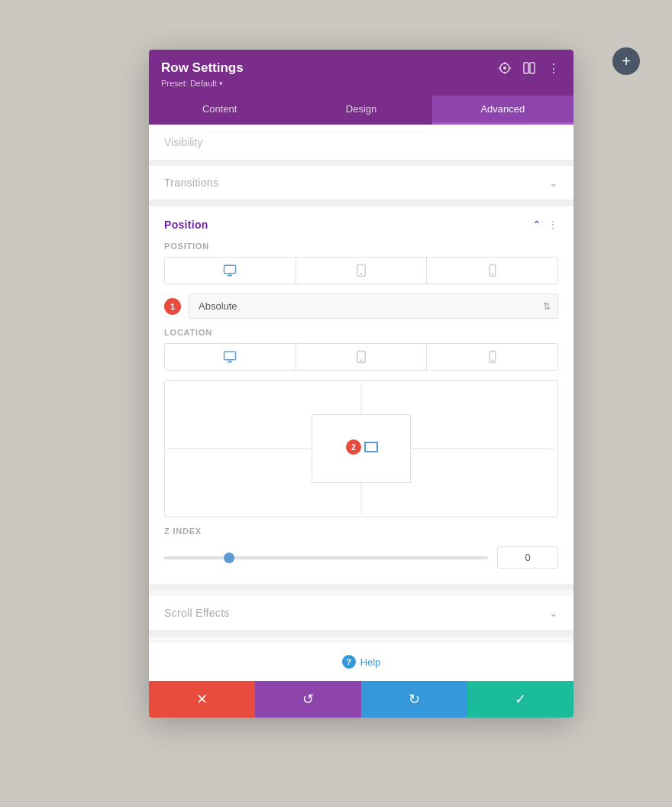 Image resolution: width=672 pixels, height=807 pixels. What do you see at coordinates (361, 73) in the screenshot?
I see `panel-header: Row Settings` at bounding box center [361, 73].